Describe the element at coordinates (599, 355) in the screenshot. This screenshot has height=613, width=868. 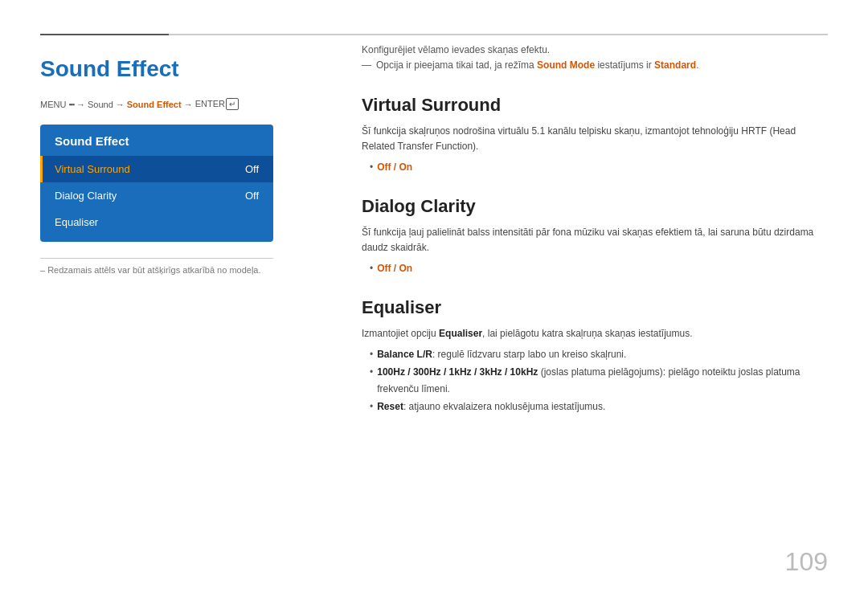
I see `equaliser-bullet-balance: Balance L/R: regulē līdzvaru starp labo …` at that location.